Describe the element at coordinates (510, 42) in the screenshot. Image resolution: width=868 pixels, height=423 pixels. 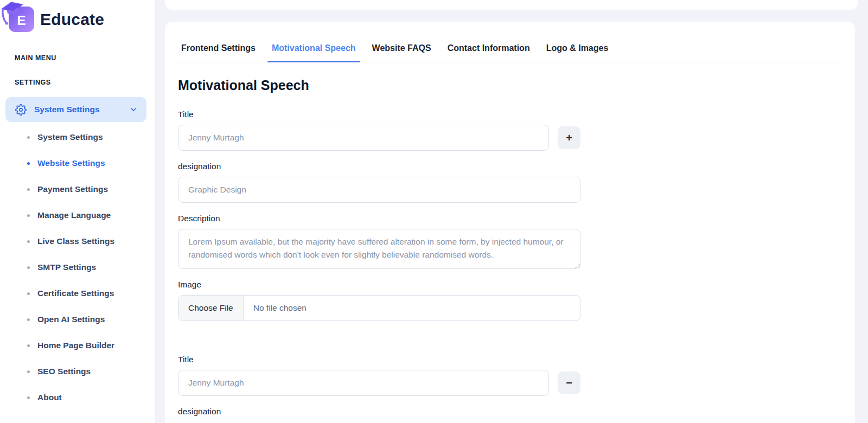
I see `settings-tabs: Frontend Settings Motivational Speech We…` at that location.